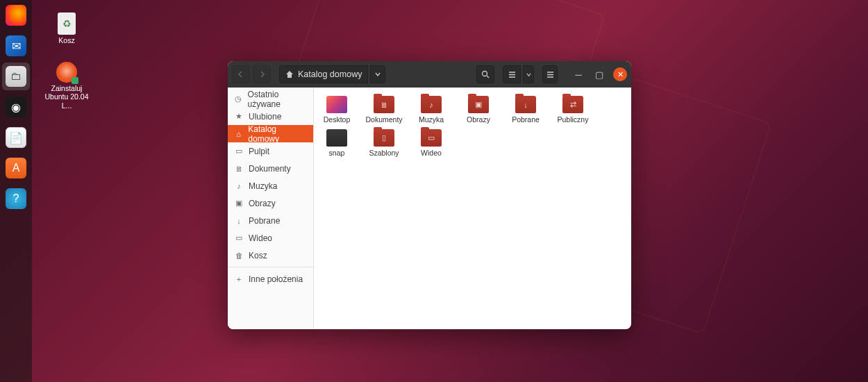 The image size is (868, 382). What do you see at coordinates (620, 74) in the screenshot?
I see `close-button: ✕` at bounding box center [620, 74].